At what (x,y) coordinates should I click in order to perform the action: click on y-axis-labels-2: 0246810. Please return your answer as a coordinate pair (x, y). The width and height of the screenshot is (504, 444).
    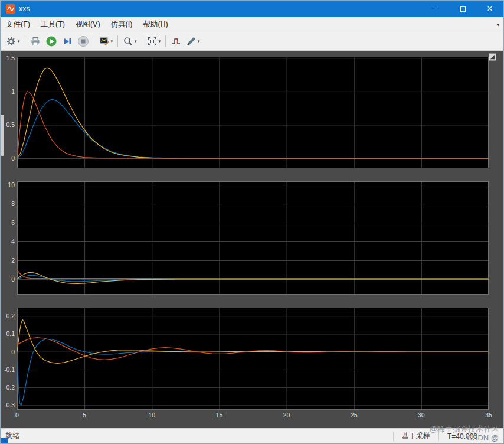
    Looking at the image, I should click on (8, 238).